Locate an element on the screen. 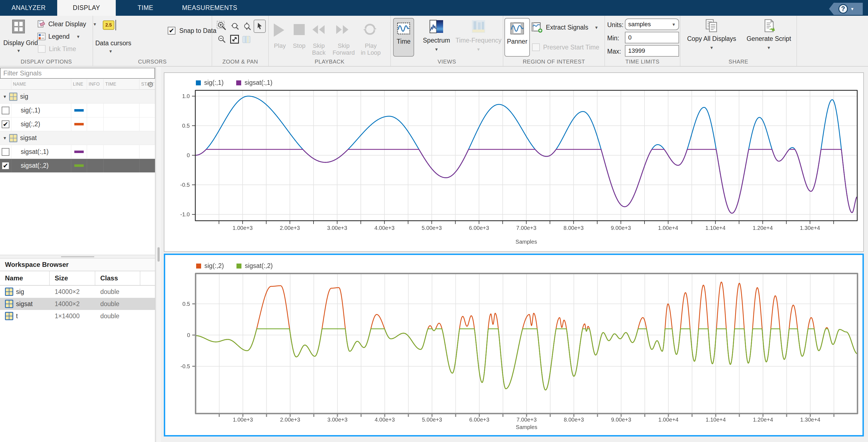 This screenshot has width=868, height=442. workspace-row-sigsat: sigsat14000×2double is located at coordinates (78, 304).